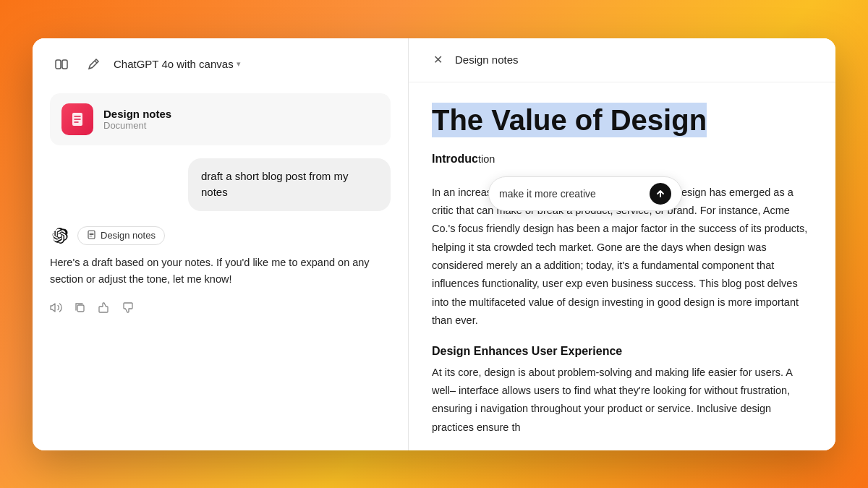 The width and height of the screenshot is (868, 488). Describe the element at coordinates (660, 194) in the screenshot. I see `inline-edit-submit-button` at that location.